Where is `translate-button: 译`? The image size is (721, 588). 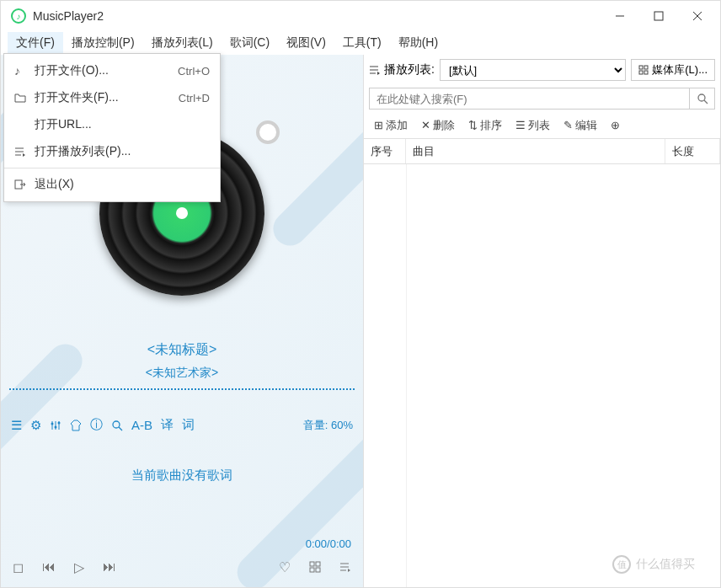
translate-button: 译 is located at coordinates (167, 425).